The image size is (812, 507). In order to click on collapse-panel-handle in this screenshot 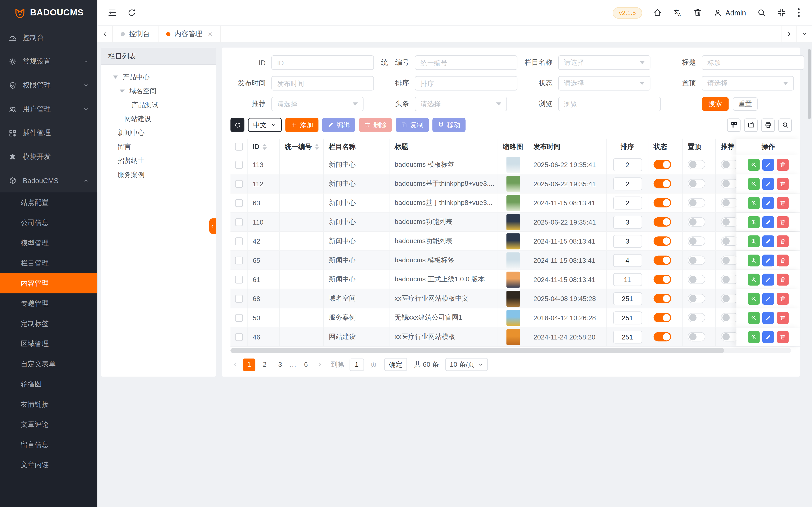, I will do `click(212, 226)`.